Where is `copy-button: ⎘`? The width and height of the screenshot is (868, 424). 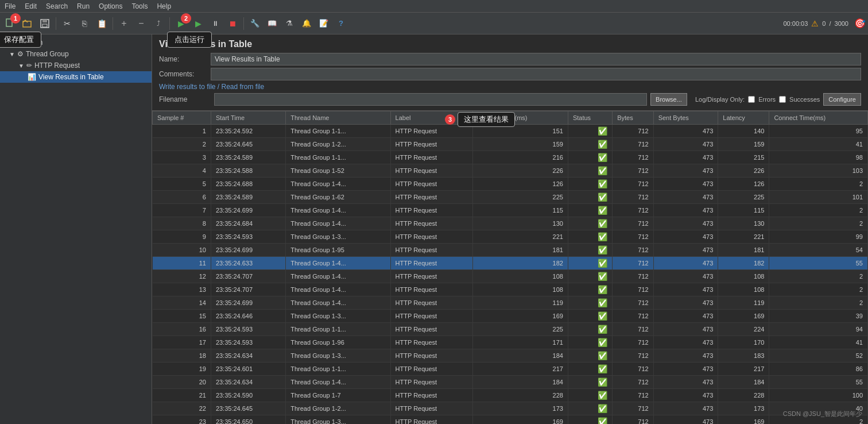 copy-button: ⎘ is located at coordinates (84, 24).